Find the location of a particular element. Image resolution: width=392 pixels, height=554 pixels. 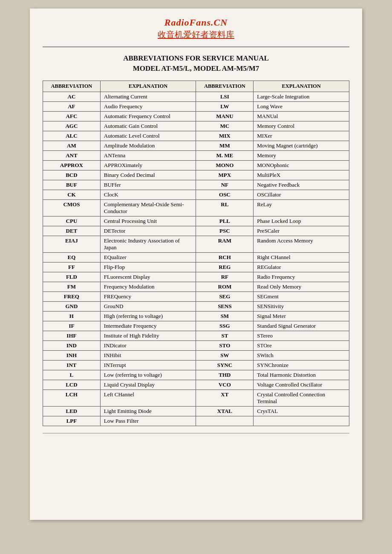

expl-left: Intermediate Frequency is located at coordinates (148, 326).